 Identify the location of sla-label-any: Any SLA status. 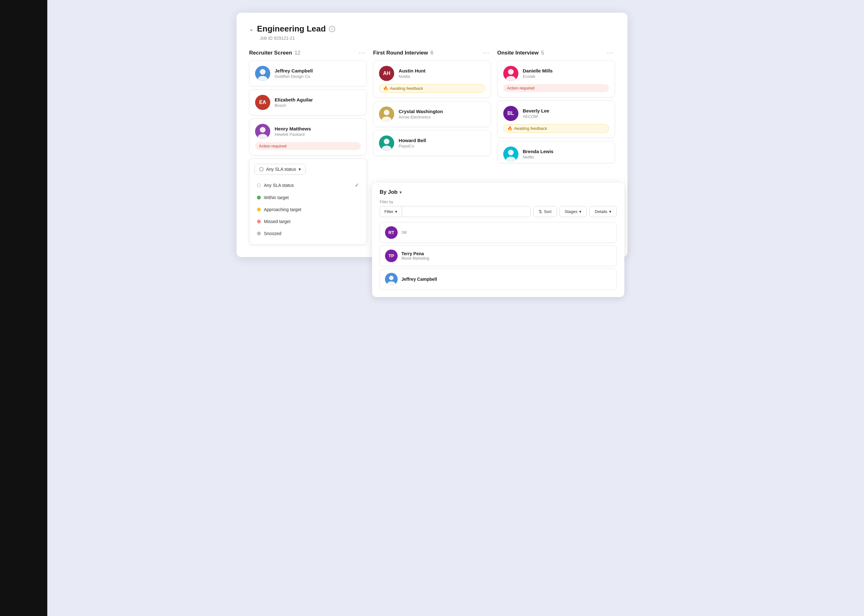
(279, 185).